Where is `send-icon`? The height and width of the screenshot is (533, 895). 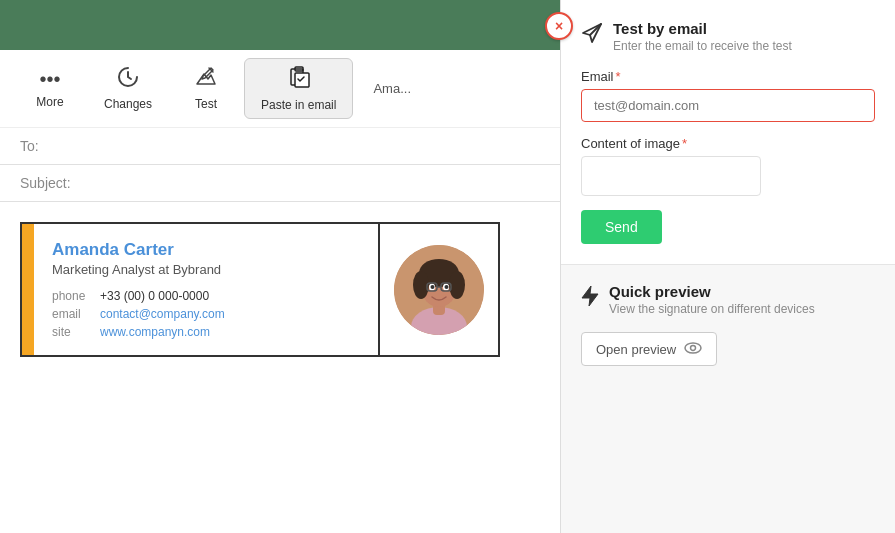 send-icon is located at coordinates (592, 36).